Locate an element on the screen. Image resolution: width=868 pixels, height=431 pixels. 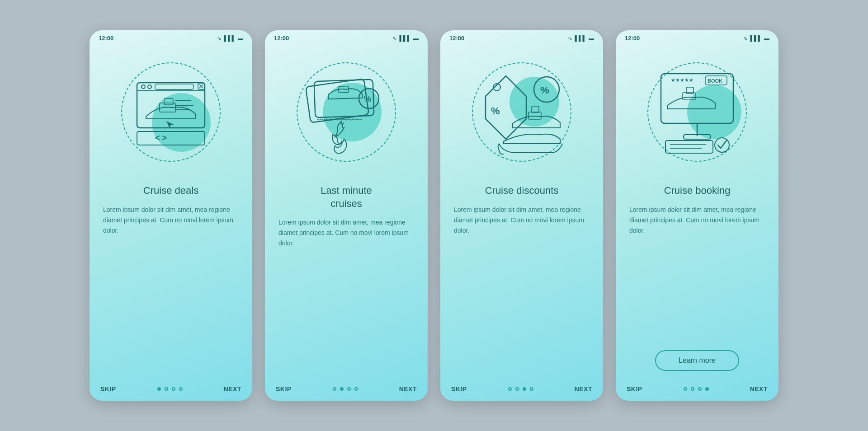
cruise-deals-illustration: < > is located at coordinates (171, 112).